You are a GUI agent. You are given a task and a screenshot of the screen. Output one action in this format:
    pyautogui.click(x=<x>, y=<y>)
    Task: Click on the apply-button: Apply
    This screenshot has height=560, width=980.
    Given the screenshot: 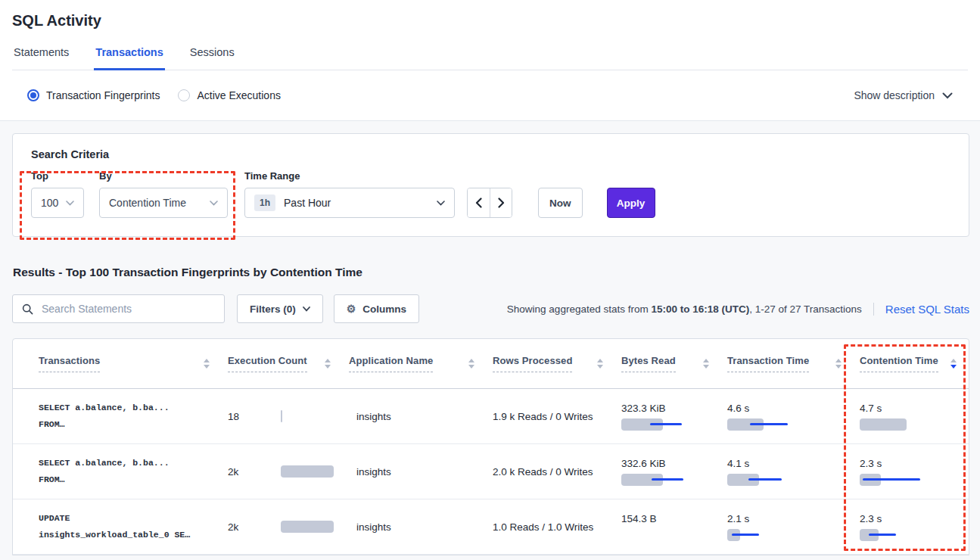 What is the action you would take?
    pyautogui.click(x=631, y=203)
    